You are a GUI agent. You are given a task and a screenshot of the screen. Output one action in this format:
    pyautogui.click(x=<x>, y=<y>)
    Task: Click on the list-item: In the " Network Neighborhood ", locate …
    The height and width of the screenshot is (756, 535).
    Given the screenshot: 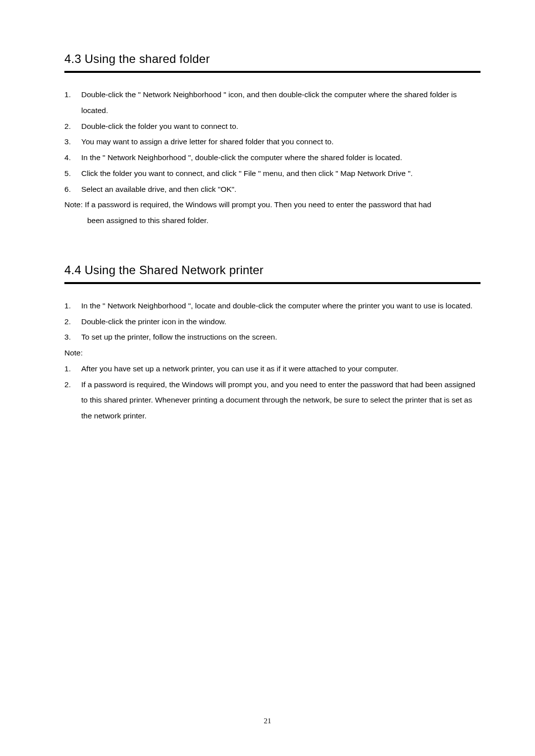 What is the action you would take?
    pyautogui.click(x=272, y=306)
    